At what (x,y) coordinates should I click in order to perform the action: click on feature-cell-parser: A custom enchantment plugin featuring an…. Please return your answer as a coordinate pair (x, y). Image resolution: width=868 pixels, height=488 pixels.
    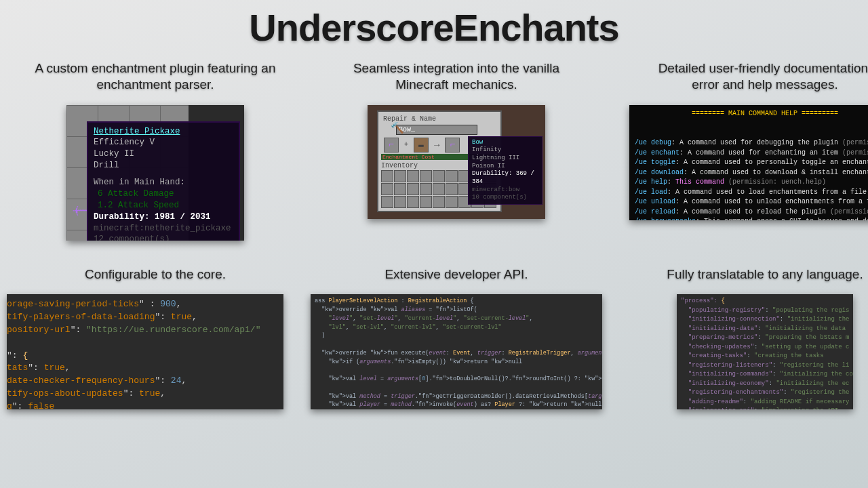
    Looking at the image, I should click on (155, 150).